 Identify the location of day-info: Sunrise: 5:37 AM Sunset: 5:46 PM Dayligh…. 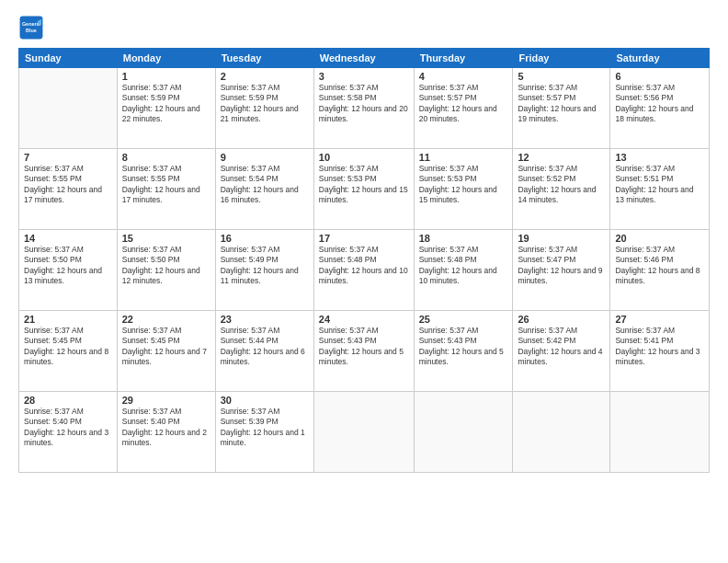
(660, 266).